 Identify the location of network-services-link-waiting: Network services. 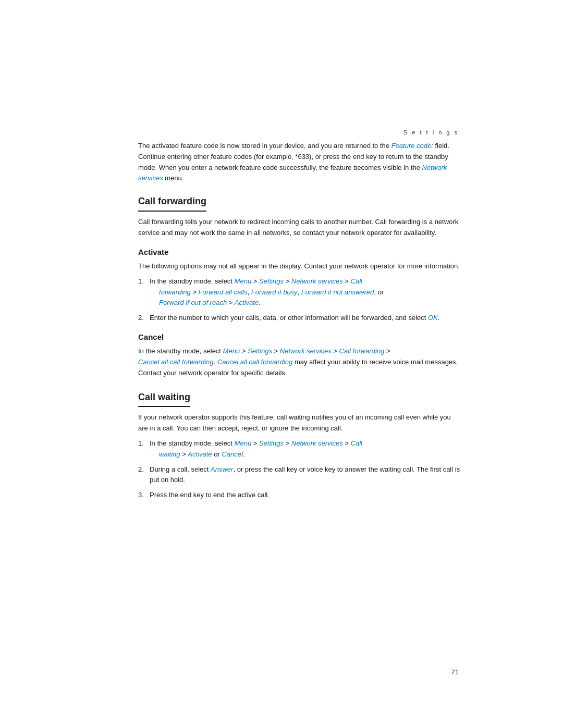
(317, 443).